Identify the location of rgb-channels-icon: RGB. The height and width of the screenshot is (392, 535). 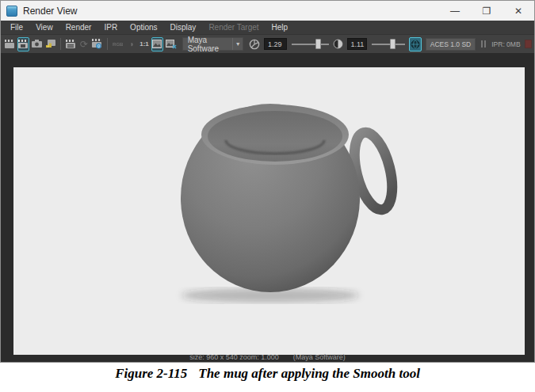
(117, 44).